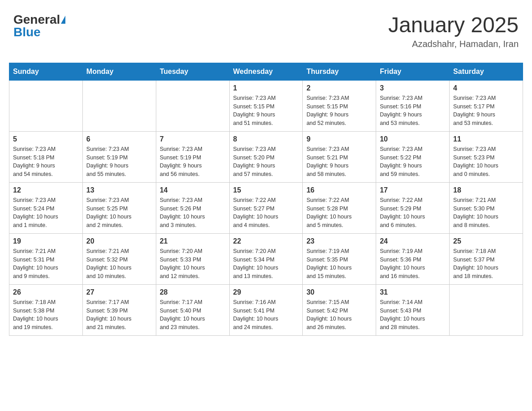  Describe the element at coordinates (413, 213) in the screenshot. I see `day-info: Sunrise: 7:22 AM Sunset: 5:29 PM Dayligh…` at that location.